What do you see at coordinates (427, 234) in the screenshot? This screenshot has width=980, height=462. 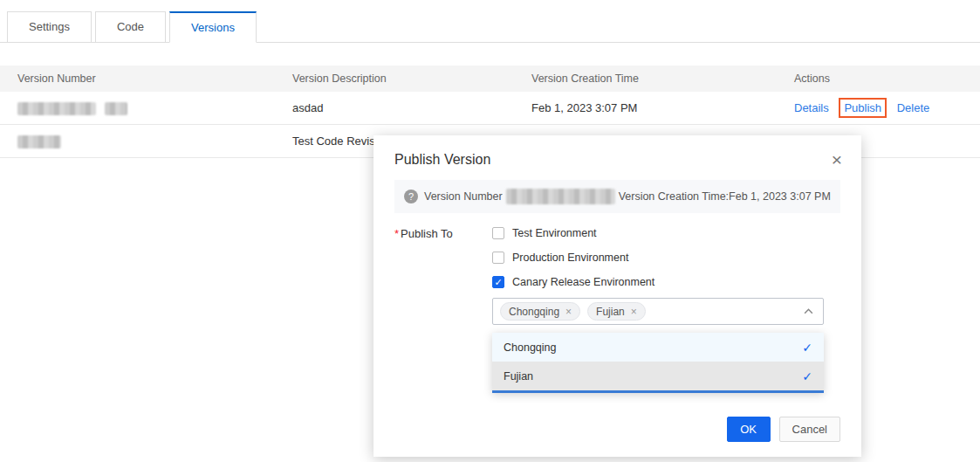 I see `publish-to-label-text: Publish To` at bounding box center [427, 234].